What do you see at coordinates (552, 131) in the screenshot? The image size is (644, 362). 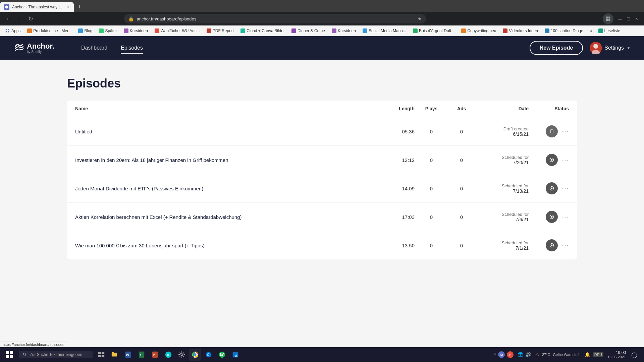 I see `episode-status-icon-draft` at bounding box center [552, 131].